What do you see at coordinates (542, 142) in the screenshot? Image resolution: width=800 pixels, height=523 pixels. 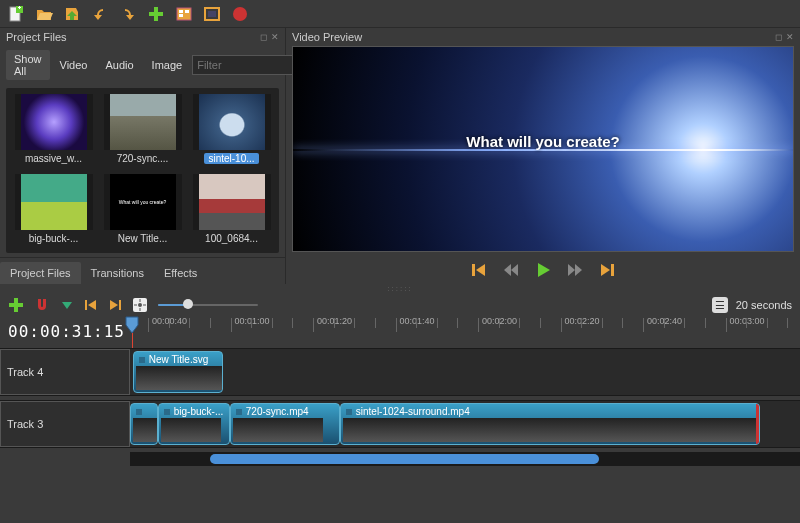 I see `preview-overlay-text: What will you create?` at bounding box center [542, 142].